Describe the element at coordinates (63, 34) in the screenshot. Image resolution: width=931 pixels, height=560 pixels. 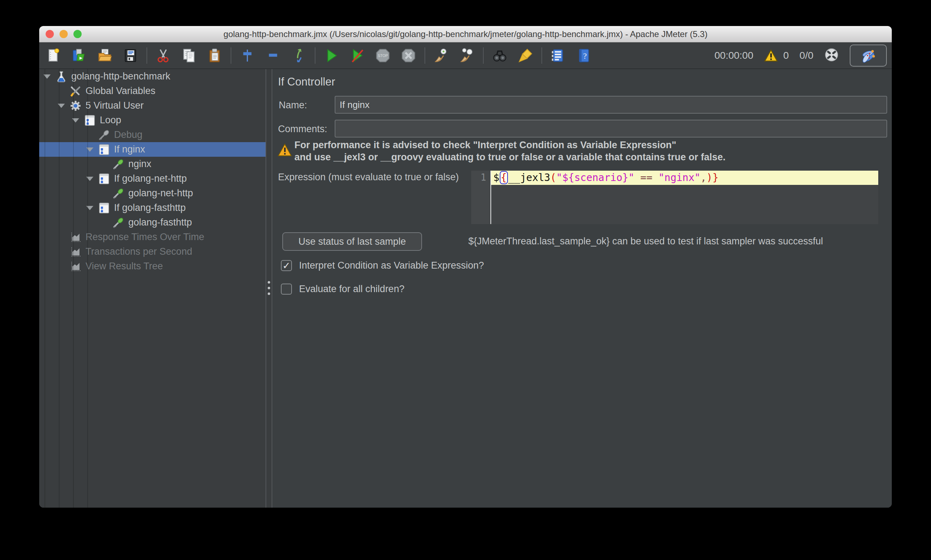
I see `minimize-window-button` at that location.